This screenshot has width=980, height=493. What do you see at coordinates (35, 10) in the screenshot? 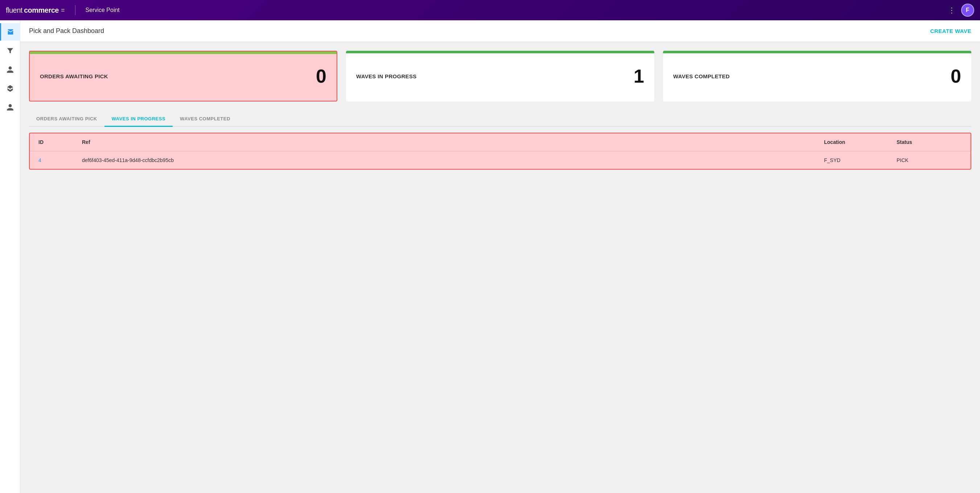
I see `logo: fluentcommerce=` at bounding box center [35, 10].